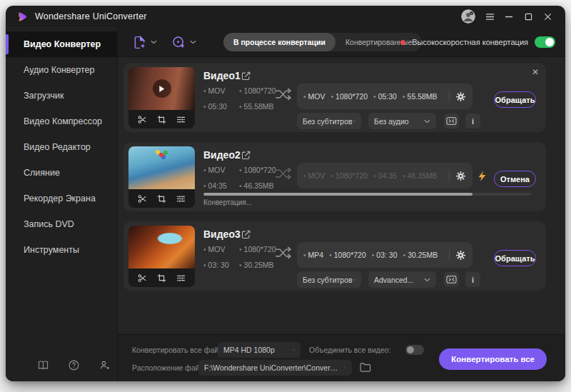  I want to click on source-duration: 04:35, so click(216, 186).